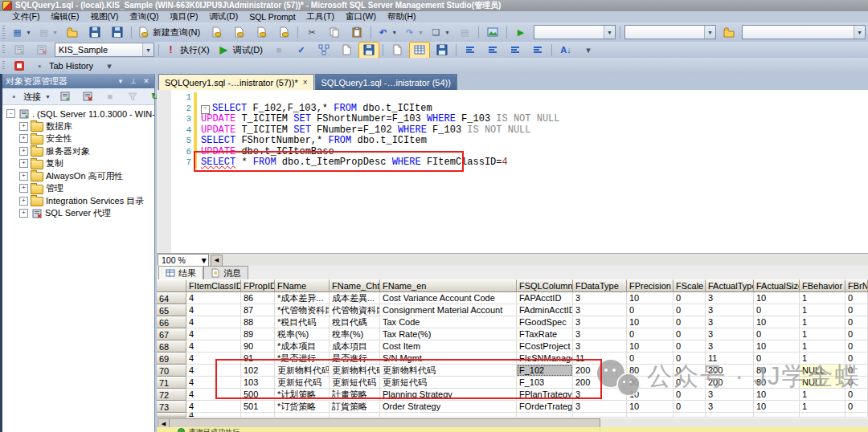 The width and height of the screenshot is (868, 432). Describe the element at coordinates (448, 299) in the screenshot. I see `grid-cell: Cost Variance Account Code` at that location.